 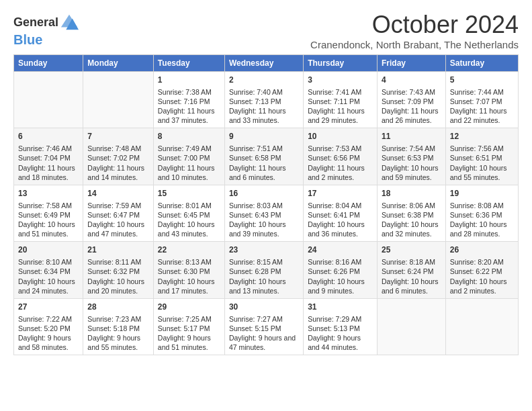 I want to click on logo-icon, so click(x=69, y=23).